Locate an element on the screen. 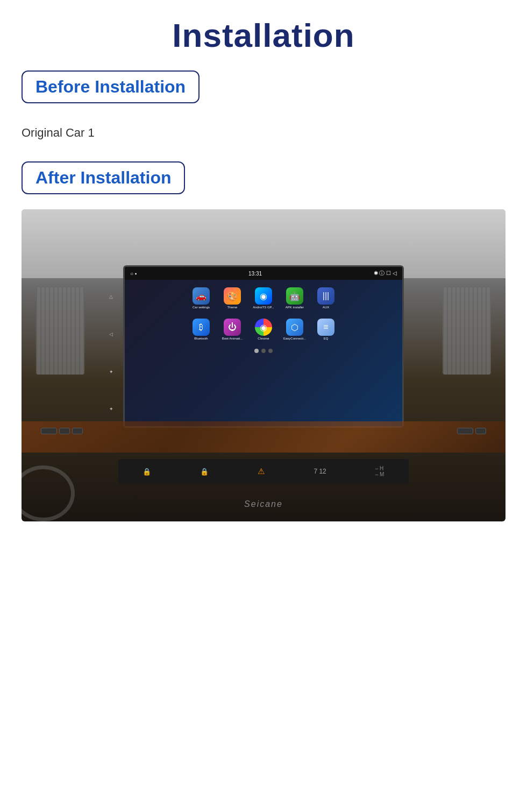  app-eq-label: EQ is located at coordinates (326, 338).